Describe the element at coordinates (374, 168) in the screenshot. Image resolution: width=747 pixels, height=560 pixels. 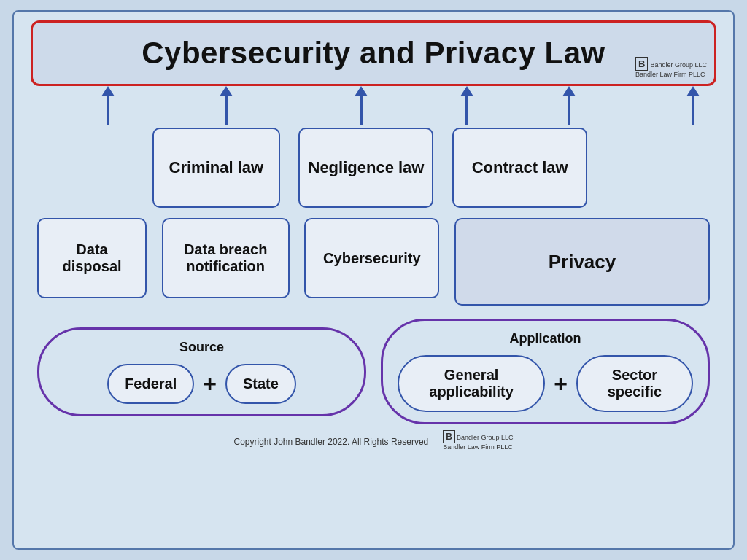
I see `top-boxes-row: Criminal law Negligence law Contract law` at that location.